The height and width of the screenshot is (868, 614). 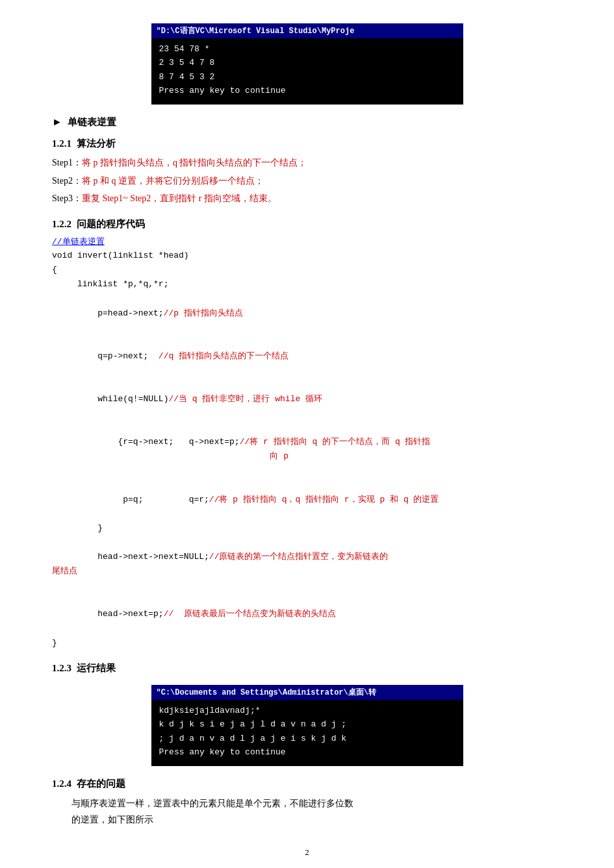 I want to click on terminal2-titlebar: "C:\Documents and Settings\Administrator…, so click(x=307, y=692).